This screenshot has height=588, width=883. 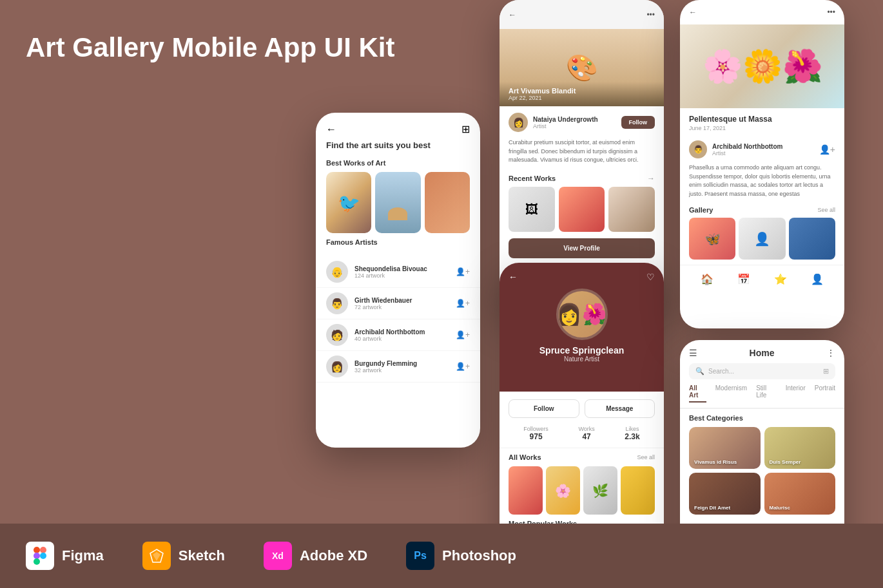 I want to click on followers-value: 975, so click(x=536, y=437).